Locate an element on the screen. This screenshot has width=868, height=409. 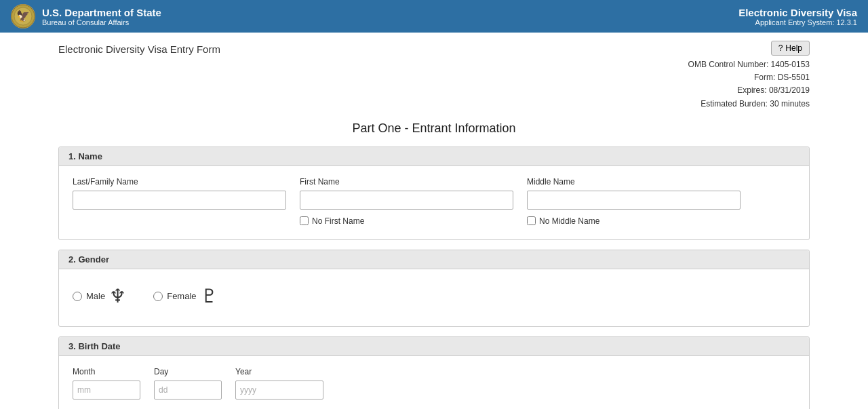
male-radio is located at coordinates (77, 296).